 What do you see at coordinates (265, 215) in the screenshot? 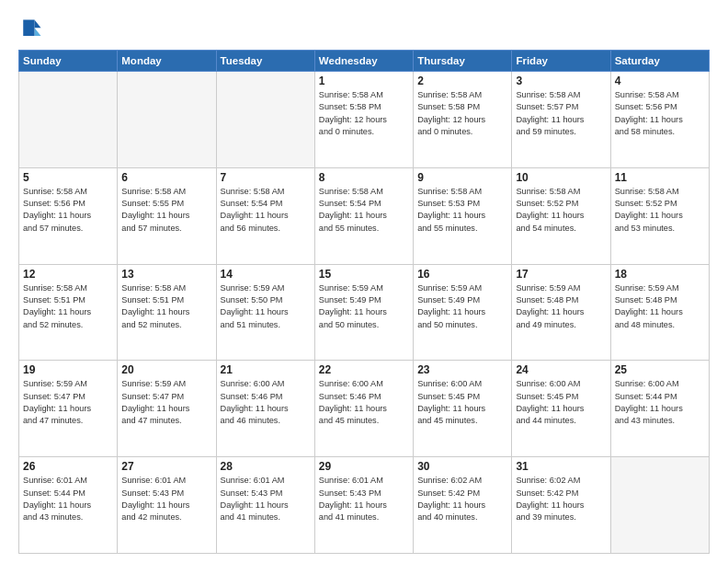
I see `calendar-day-7: 7Sunrise: 5:58 AMSunset: 5:54 PMDaylight…` at bounding box center [265, 215].